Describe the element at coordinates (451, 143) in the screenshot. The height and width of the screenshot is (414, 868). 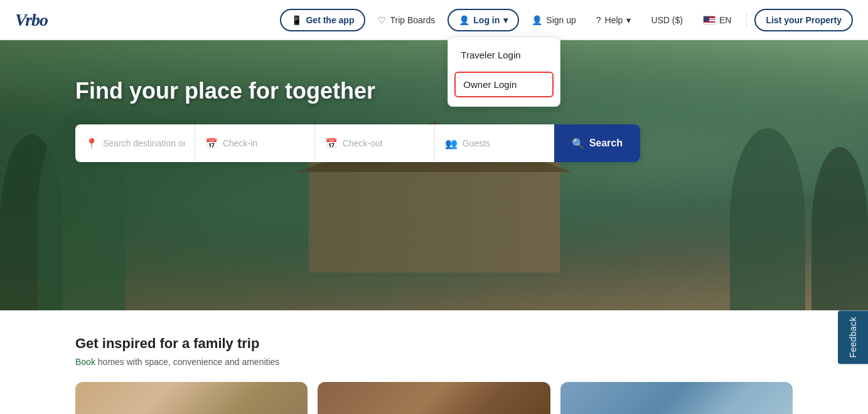
I see `guests-icon: 👥` at that location.